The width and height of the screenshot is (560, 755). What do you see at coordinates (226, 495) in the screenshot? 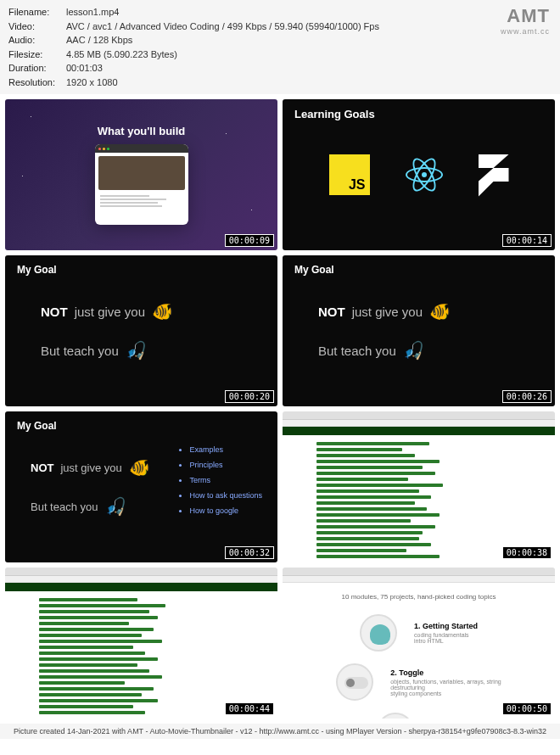
I see `bullet-item: How to ask questions` at bounding box center [226, 495].